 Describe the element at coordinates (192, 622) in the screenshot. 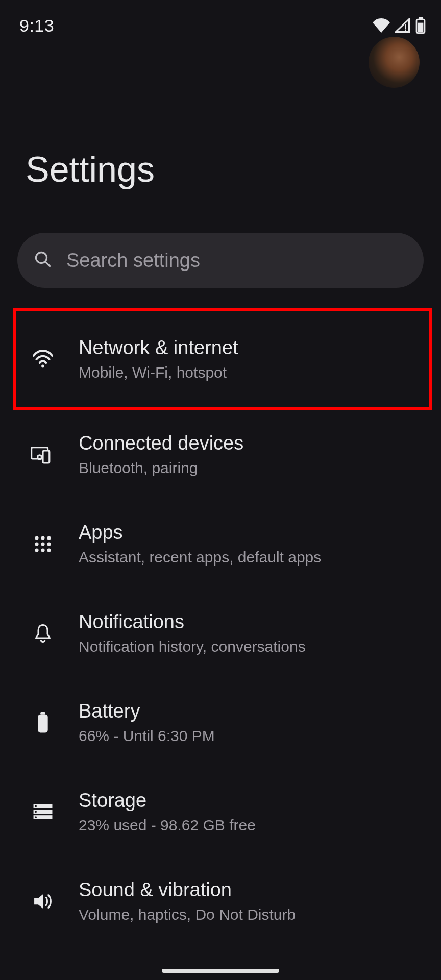

I see `setting-title: Notifications` at that location.